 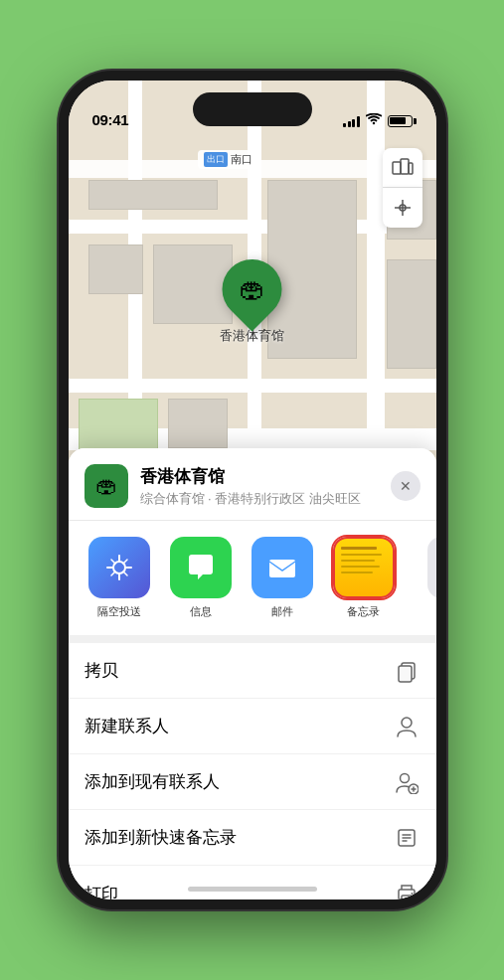 What do you see at coordinates (252, 290) in the screenshot?
I see `pin-icon: 🏟` at bounding box center [252, 290].